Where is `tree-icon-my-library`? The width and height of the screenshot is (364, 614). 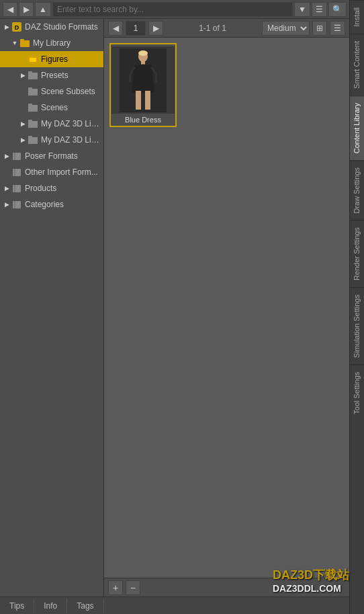 tree-icon-my-library is located at coordinates (25, 43).